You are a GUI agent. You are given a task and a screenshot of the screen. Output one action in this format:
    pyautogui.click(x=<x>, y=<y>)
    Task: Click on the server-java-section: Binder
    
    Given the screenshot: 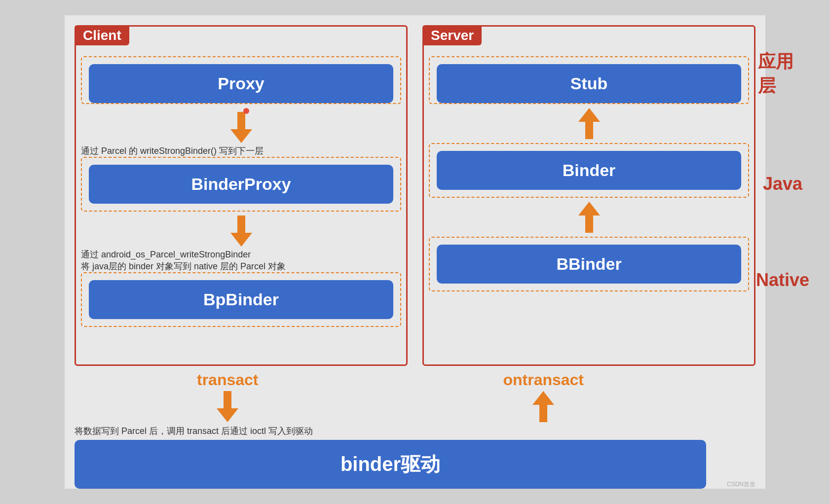 What is the action you would take?
    pyautogui.click(x=589, y=171)
    